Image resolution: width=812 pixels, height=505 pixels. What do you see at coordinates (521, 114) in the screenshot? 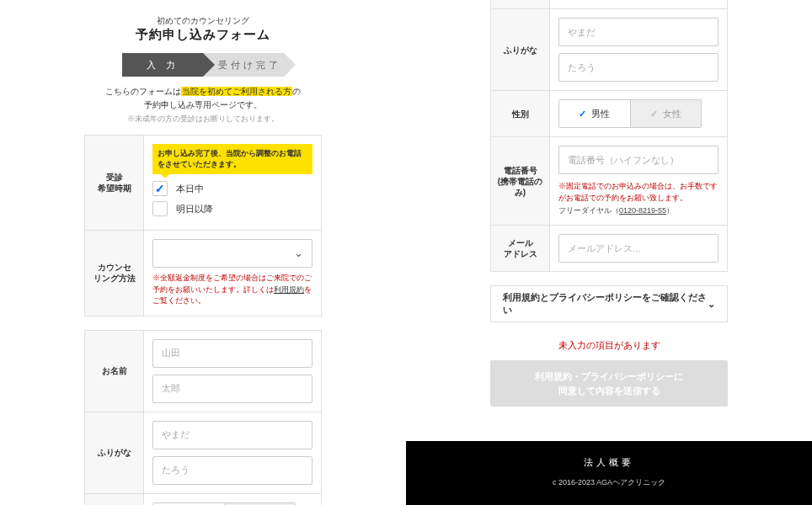
I see `label-gender-r: 性別` at bounding box center [521, 114].